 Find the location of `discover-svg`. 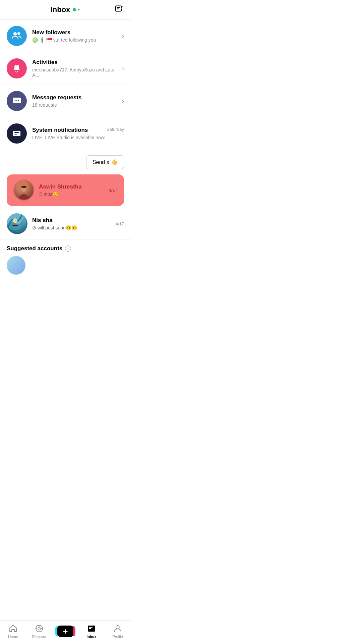

discover-svg is located at coordinates (39, 629).